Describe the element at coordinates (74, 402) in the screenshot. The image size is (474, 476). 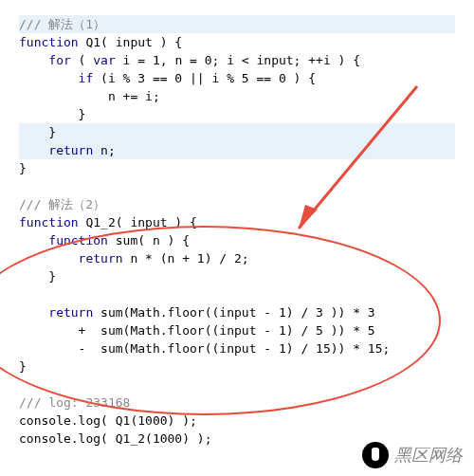
I see `code-comment: /// log: 233168` at that location.